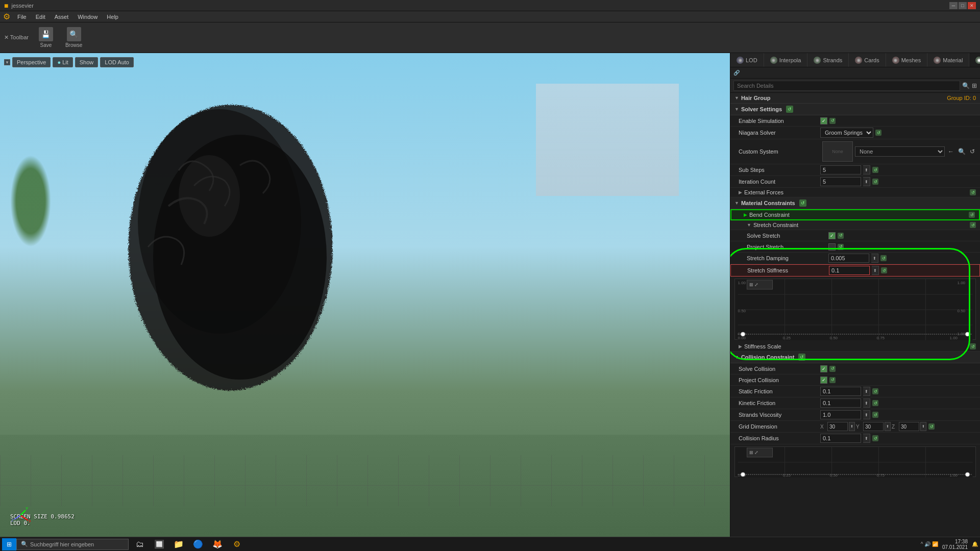 The image size is (980, 551). What do you see at coordinates (112, 17) in the screenshot?
I see `menu-help: Help` at bounding box center [112, 17].